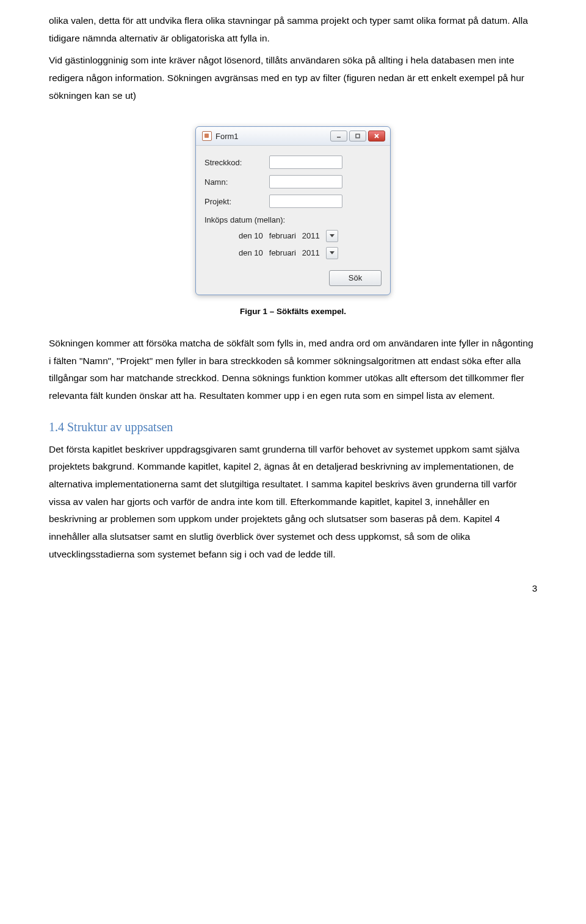  Describe the element at coordinates (293, 201) in the screenshot. I see `row-projekt: Projekt:` at that location.